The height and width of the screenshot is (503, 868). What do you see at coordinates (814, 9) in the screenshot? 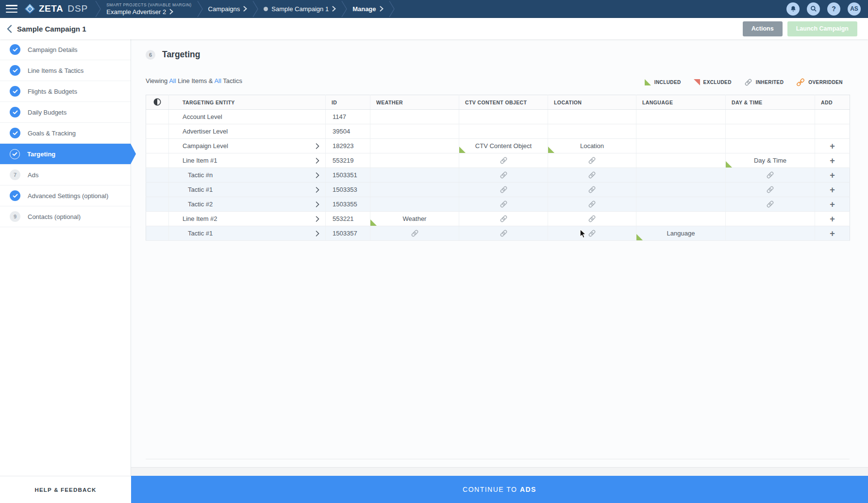
I see `search-button` at bounding box center [814, 9].